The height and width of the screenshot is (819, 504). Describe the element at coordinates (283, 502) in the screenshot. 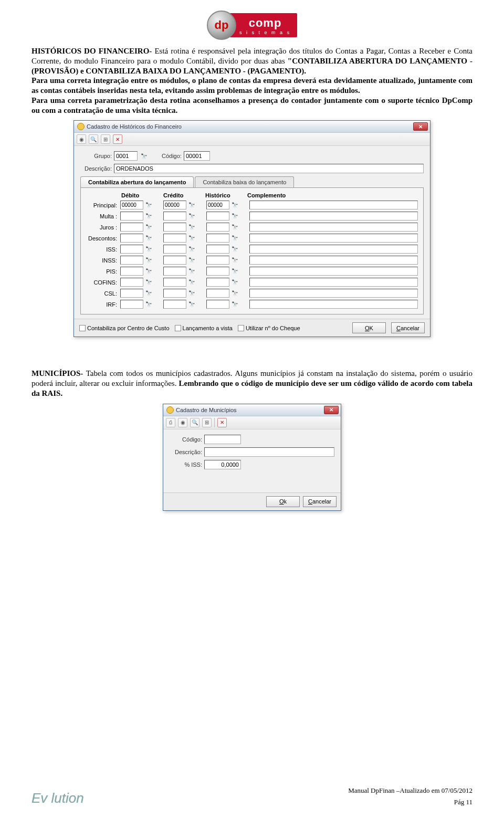

I see `ok-button: Ok` at that location.